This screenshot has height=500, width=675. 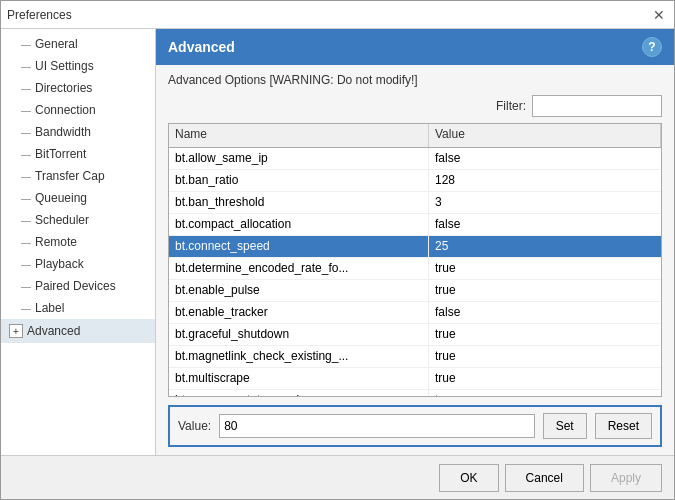 What do you see at coordinates (78, 176) in the screenshot?
I see `sidebar-item: —Transfer Cap` at bounding box center [78, 176].